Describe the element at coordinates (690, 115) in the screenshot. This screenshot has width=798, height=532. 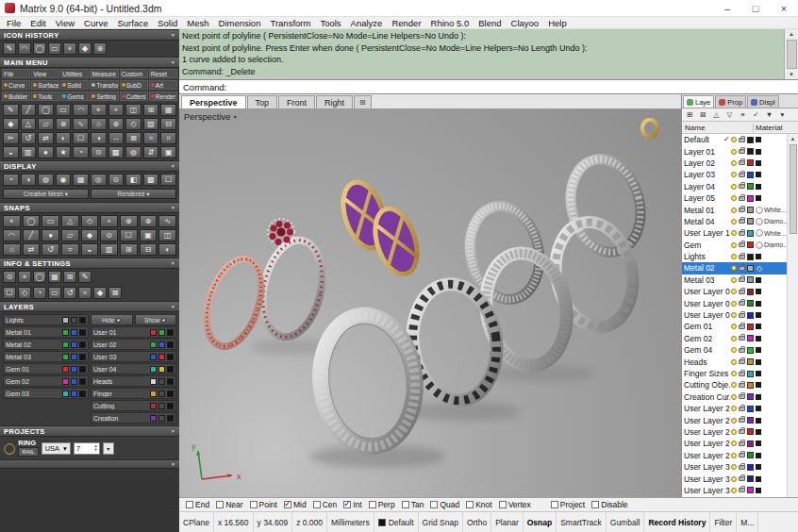
I see `new-layer-icon: ⊞` at that location.